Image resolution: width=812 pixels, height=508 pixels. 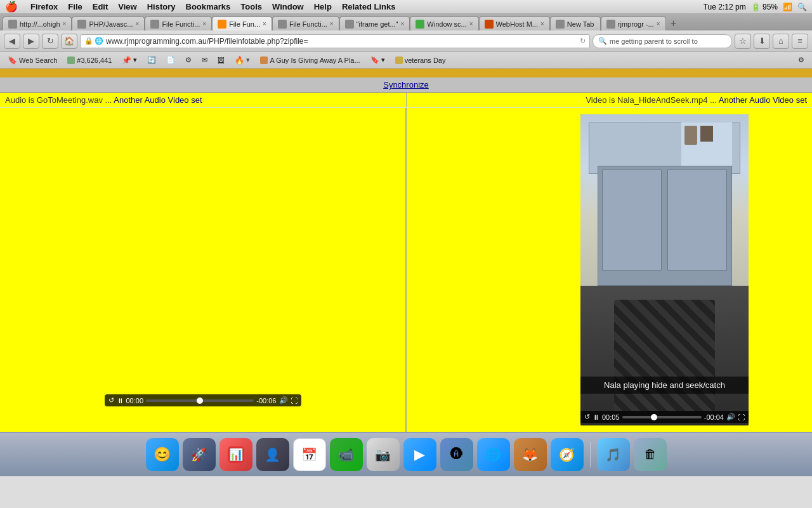 What do you see at coordinates (178, 23) in the screenshot?
I see `tab-3: File Functi... ×` at bounding box center [178, 23].